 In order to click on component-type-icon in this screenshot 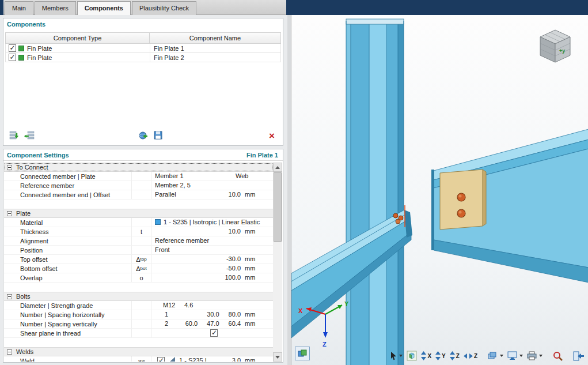, I will do `click(21, 58)`.